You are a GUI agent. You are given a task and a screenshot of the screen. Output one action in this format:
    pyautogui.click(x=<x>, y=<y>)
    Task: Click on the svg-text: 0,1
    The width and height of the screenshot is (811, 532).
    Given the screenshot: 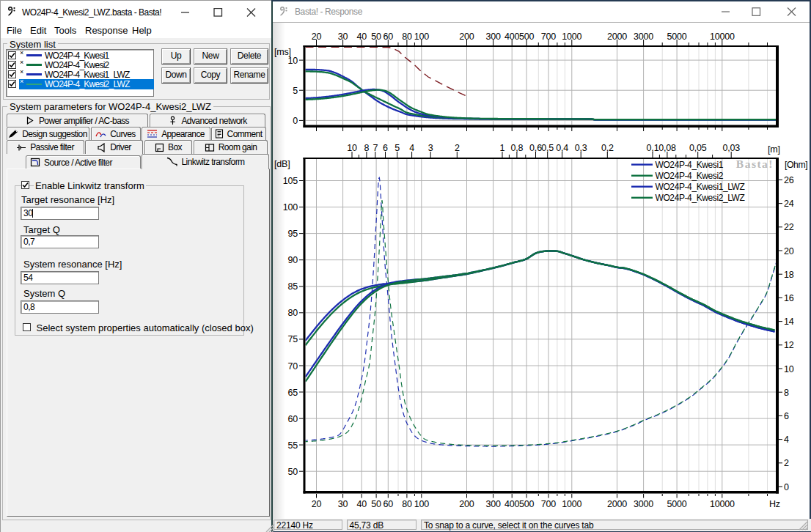 What is the action you would take?
    pyautogui.click(x=653, y=148)
    